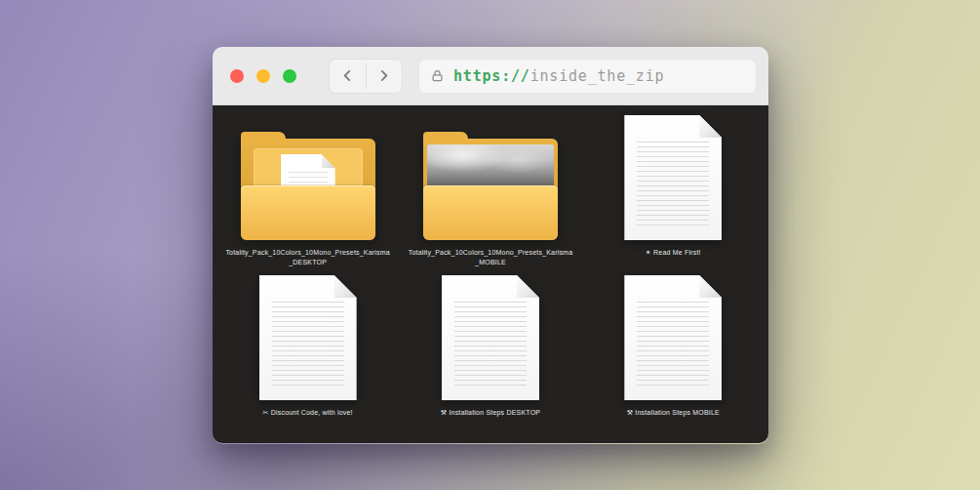 Image resolution: width=980 pixels, height=490 pixels. Describe the element at coordinates (490, 418) in the screenshot. I see `file-label: ⚒ Installation Steps DESKTOP` at that location.